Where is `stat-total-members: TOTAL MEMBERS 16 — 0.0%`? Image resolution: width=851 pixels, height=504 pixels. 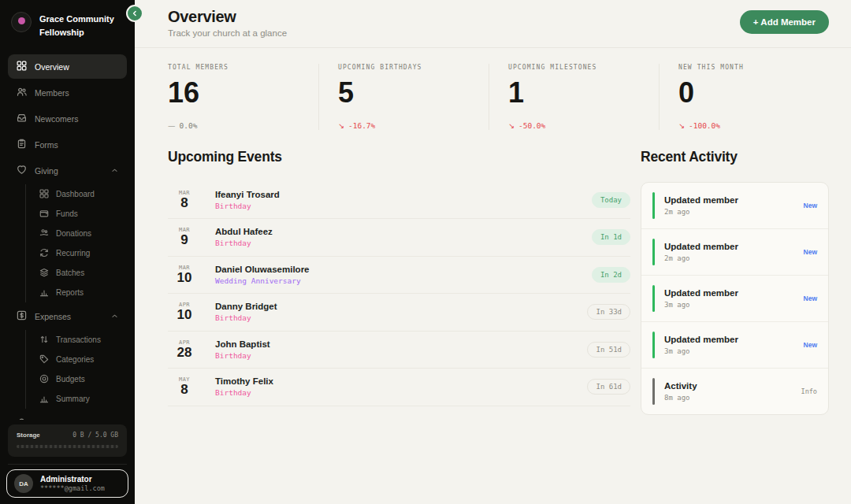
stat-total-members: TOTAL MEMBERS 16 — 0.0% is located at coordinates (243, 97).